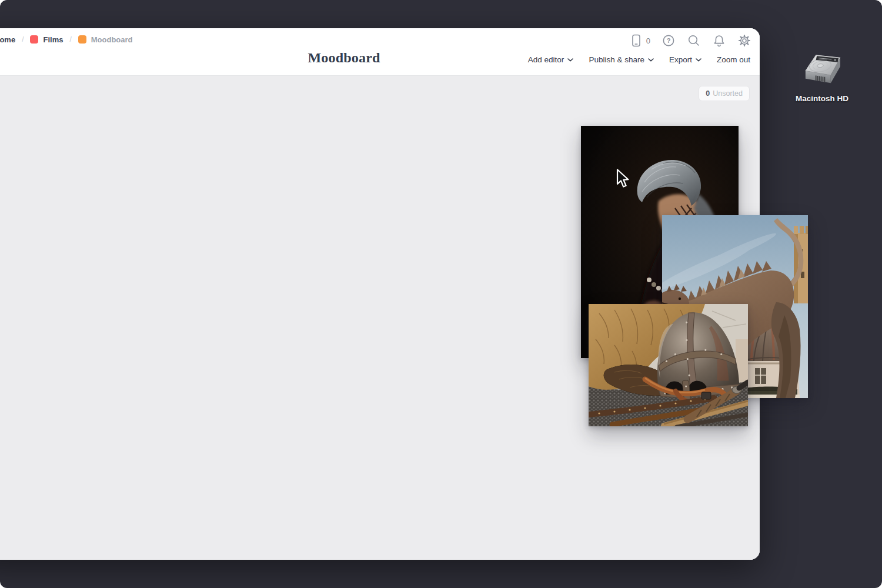 The width and height of the screenshot is (882, 588). What do you see at coordinates (822, 70) in the screenshot?
I see `hard-drive-icon` at bounding box center [822, 70].